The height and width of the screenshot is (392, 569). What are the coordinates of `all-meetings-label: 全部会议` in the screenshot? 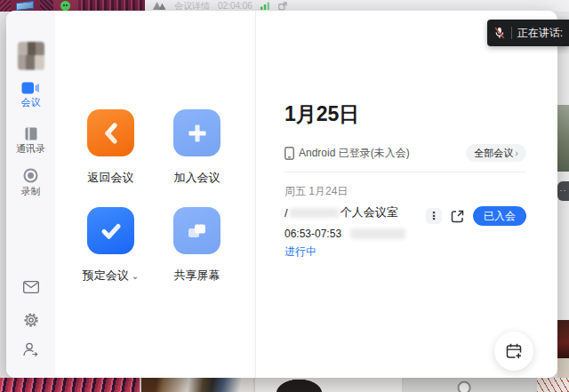 It's located at (493, 153).